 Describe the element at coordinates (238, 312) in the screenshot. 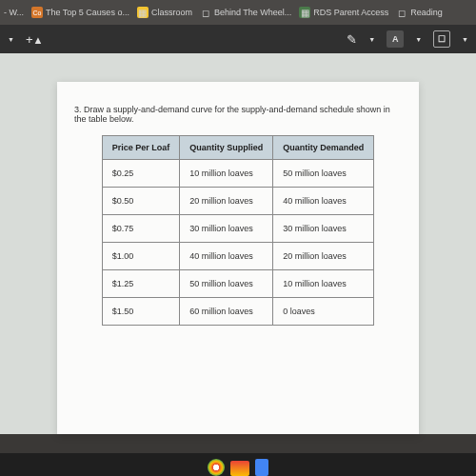

I see `table-row: $1.5060 million loaves0 loaves` at that location.